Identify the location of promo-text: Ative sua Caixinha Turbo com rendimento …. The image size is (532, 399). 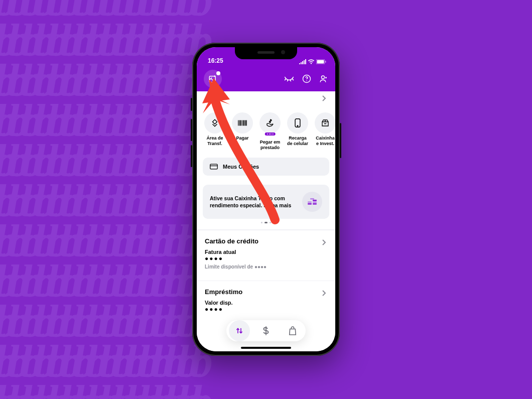
(254, 202).